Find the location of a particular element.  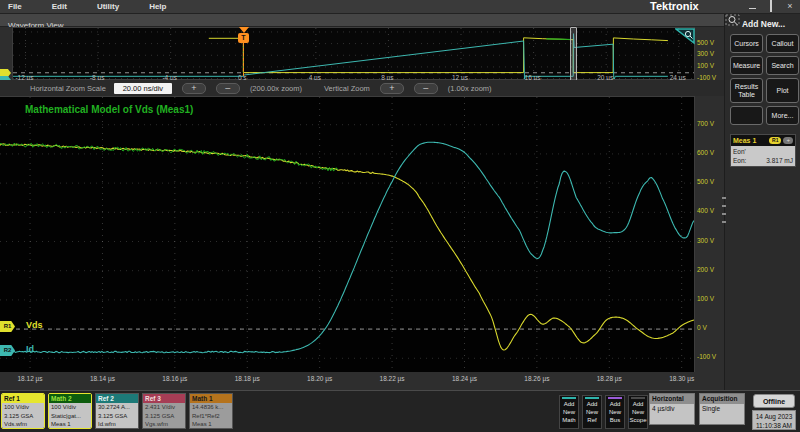

main-x-tick: 18.18 µs is located at coordinates (247, 378).